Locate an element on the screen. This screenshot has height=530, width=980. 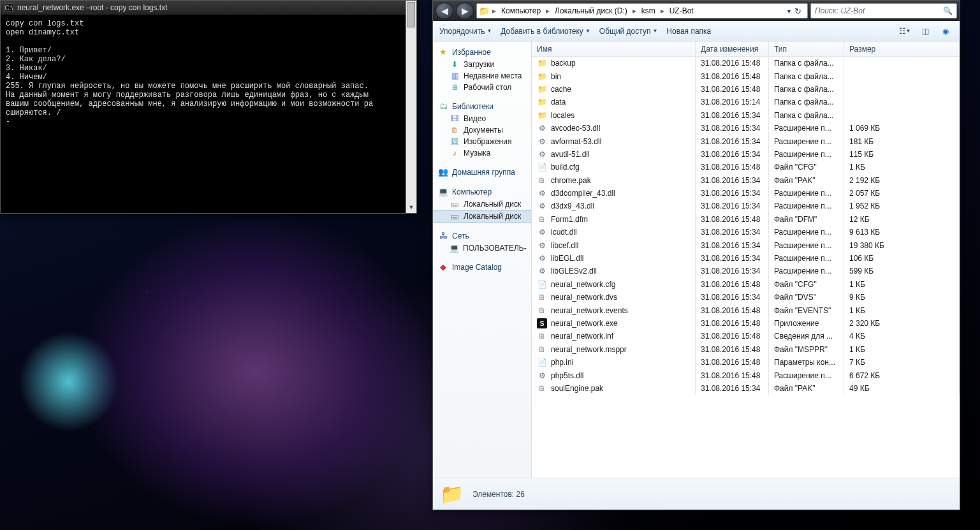
table-row: 🗎neural_network.inf31.08.2016 15:48Сведе… is located at coordinates (746, 336).